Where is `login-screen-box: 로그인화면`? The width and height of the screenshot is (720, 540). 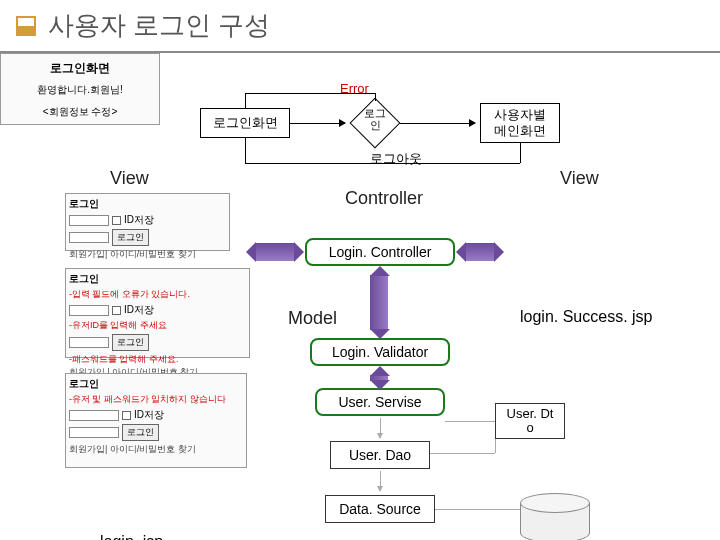
login-screen-box: 로그인화면 is located at coordinates (245, 123).